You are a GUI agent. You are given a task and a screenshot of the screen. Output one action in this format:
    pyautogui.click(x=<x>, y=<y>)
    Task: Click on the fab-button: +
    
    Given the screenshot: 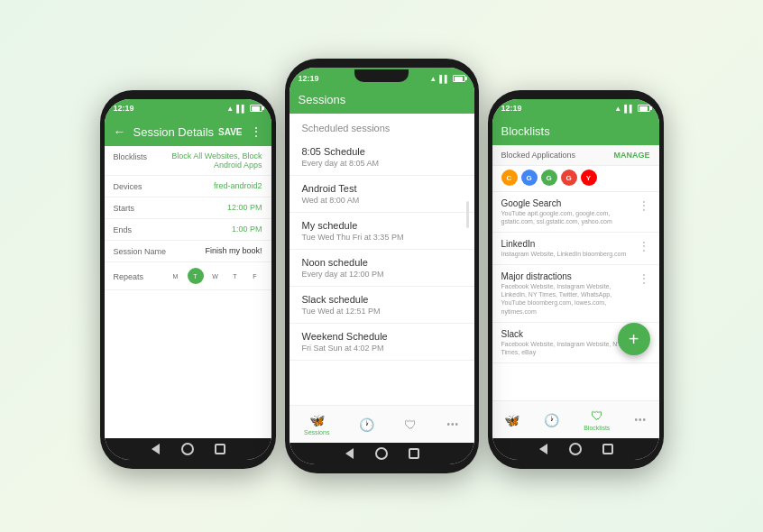 What is the action you would take?
    pyautogui.click(x=634, y=339)
    